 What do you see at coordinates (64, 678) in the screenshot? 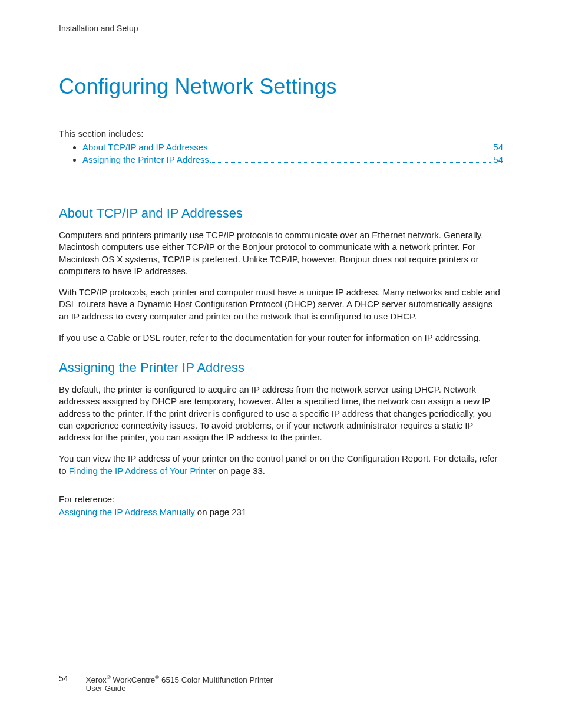
I see `footer-page-number: 54` at bounding box center [64, 678].